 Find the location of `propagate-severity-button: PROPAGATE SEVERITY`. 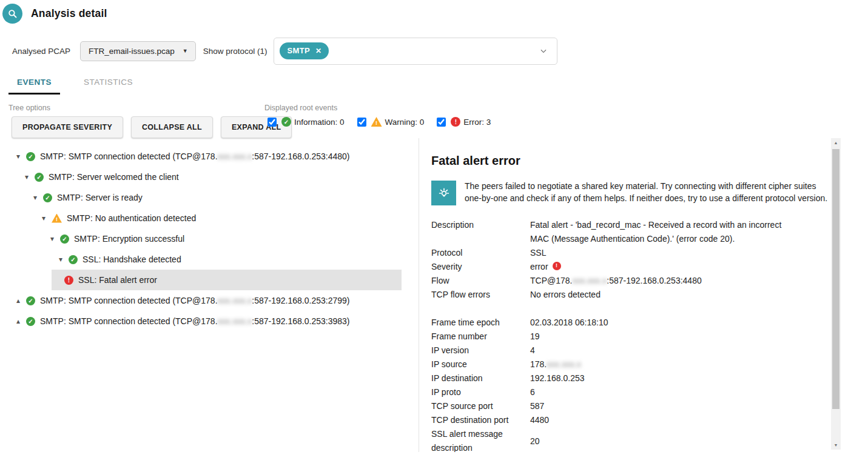

propagate-severity-button: PROPAGATE SEVERITY is located at coordinates (67, 127).